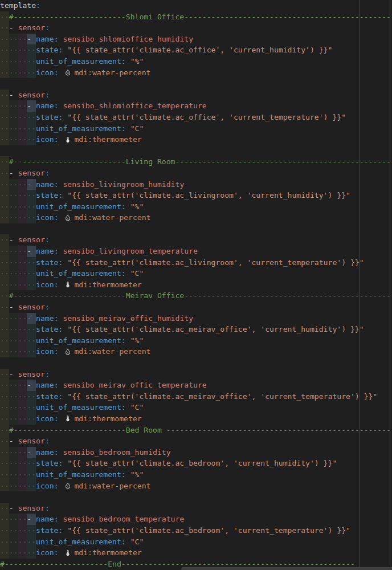 The width and height of the screenshot is (392, 570). I want to click on code-line: ······- name: sensibo_livingroom_tempera…, so click(196, 251).